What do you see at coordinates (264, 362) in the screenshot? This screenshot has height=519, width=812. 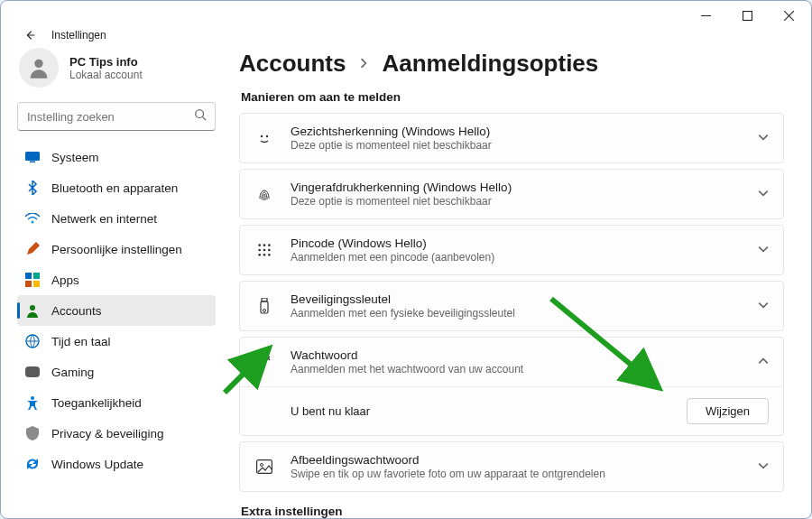 I see `key-icon` at bounding box center [264, 362].